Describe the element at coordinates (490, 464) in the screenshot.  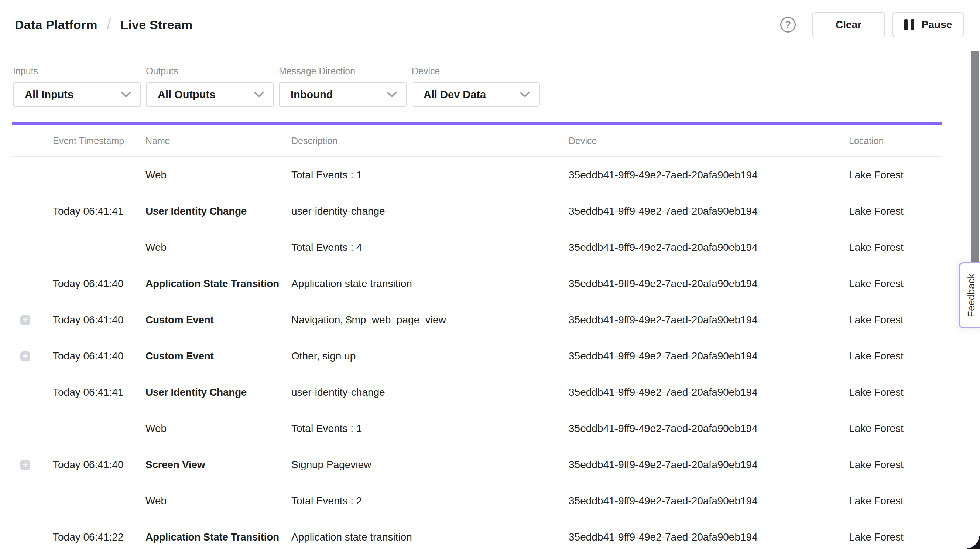
I see `table-row: + Today 06:41:40 Screen View Signup Page…` at that location.